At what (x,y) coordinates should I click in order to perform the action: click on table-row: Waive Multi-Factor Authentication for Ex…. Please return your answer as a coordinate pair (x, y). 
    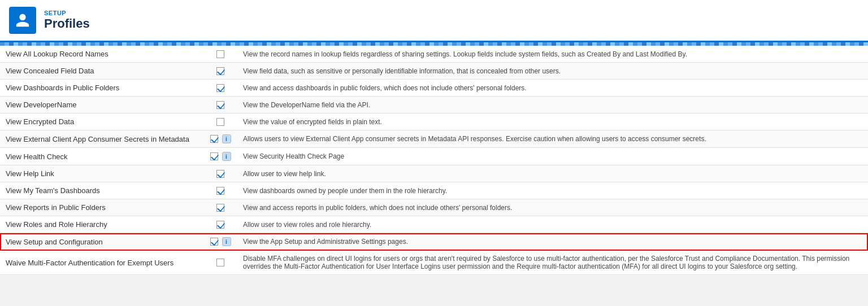
    Looking at the image, I should click on (434, 263).